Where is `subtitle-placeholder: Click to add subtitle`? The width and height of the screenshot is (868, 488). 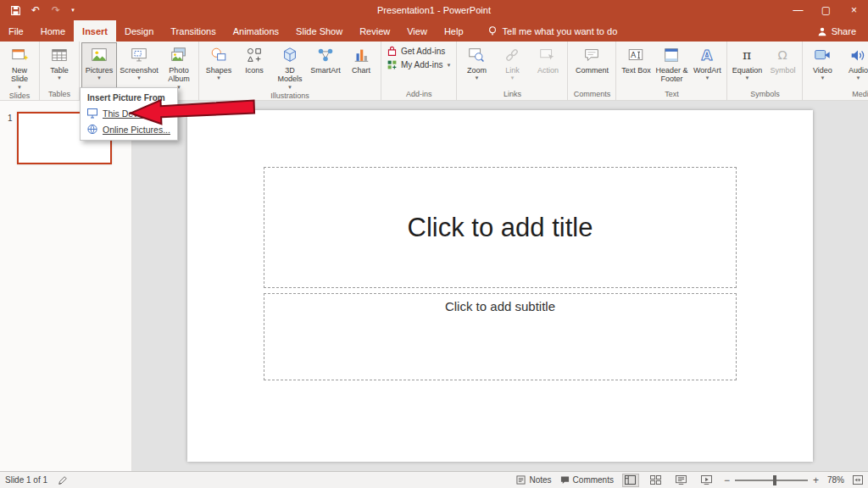 subtitle-placeholder: Click to add subtitle is located at coordinates (500, 337).